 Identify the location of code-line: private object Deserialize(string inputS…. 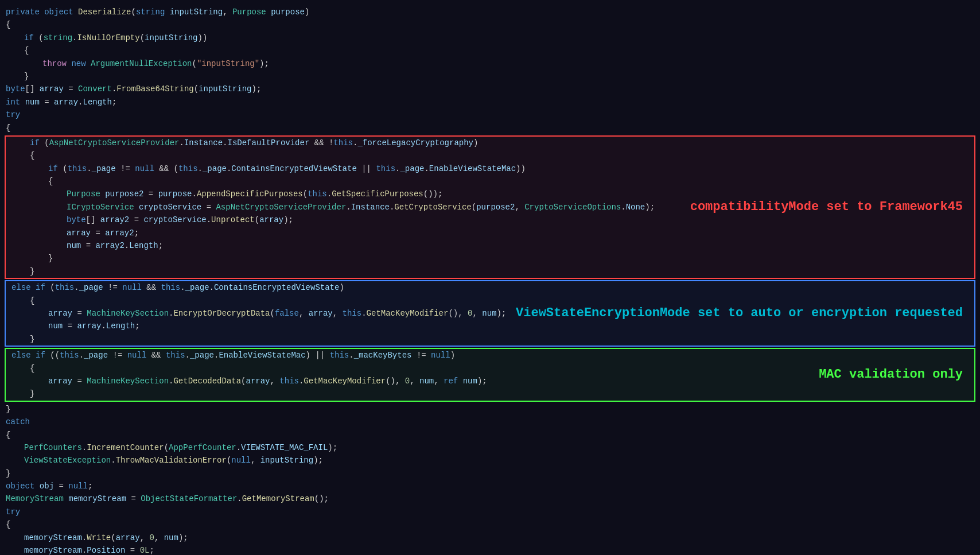
(490, 12).